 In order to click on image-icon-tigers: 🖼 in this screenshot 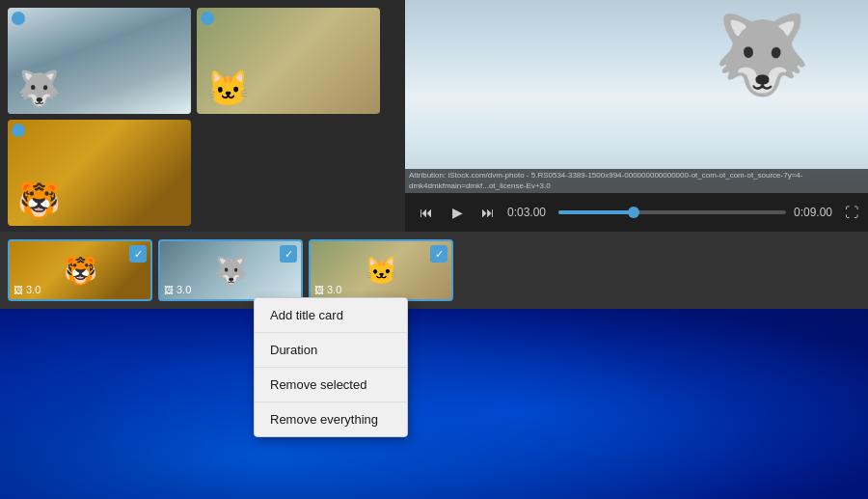, I will do `click(18, 290)`.